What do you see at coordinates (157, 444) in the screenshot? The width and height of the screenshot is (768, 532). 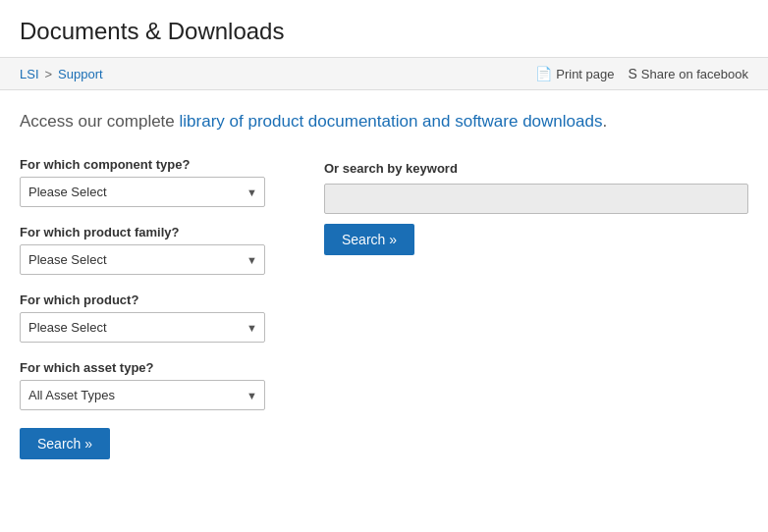 I see `bottom-search-group: Search »` at bounding box center [157, 444].